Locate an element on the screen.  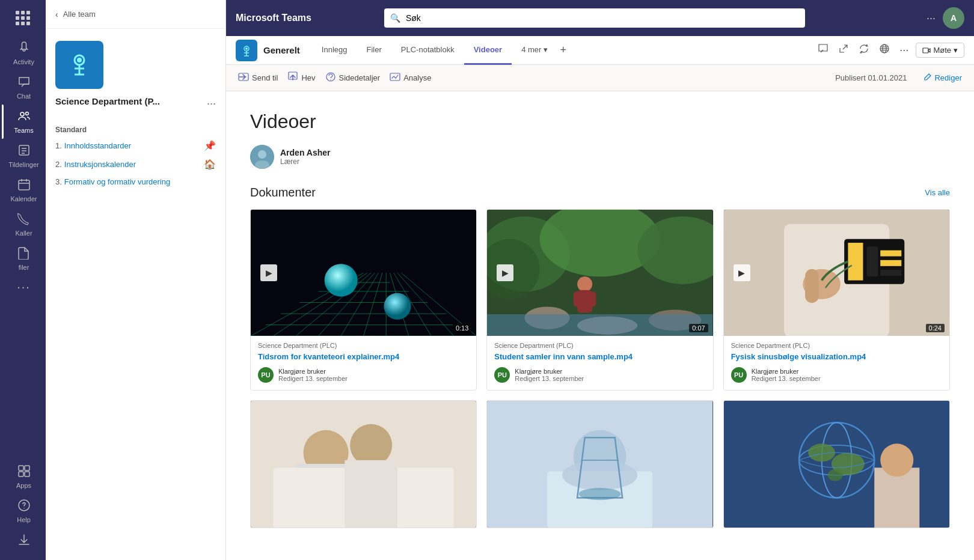
analyse-button: Analyse is located at coordinates (410, 78).